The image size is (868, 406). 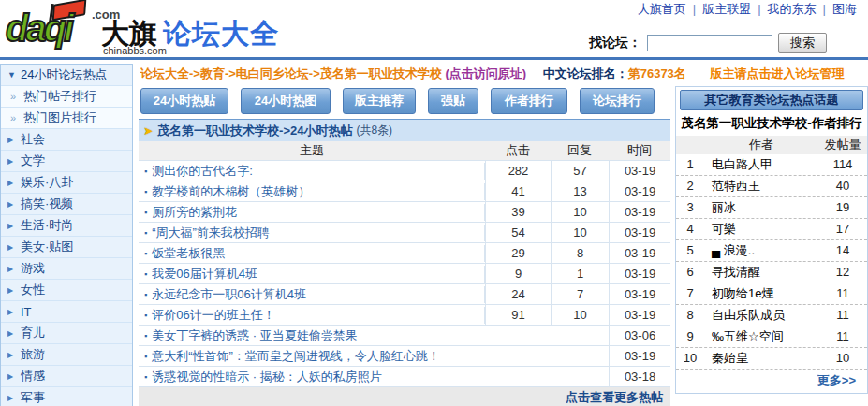 I want to click on author-name-link: 秦始皇, so click(x=761, y=358).